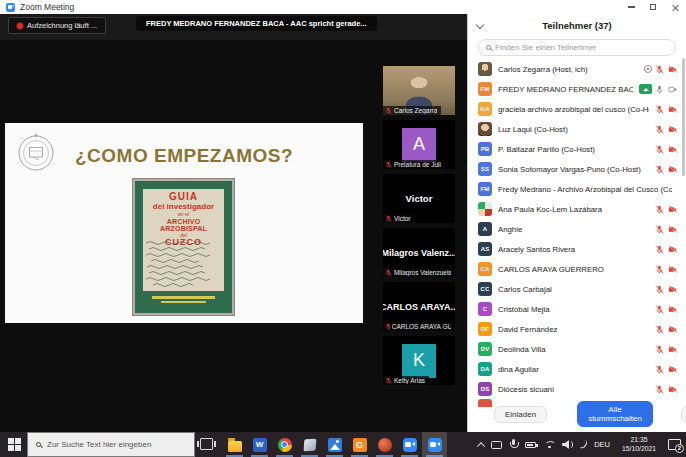  I want to click on photos-icon, so click(334, 444).